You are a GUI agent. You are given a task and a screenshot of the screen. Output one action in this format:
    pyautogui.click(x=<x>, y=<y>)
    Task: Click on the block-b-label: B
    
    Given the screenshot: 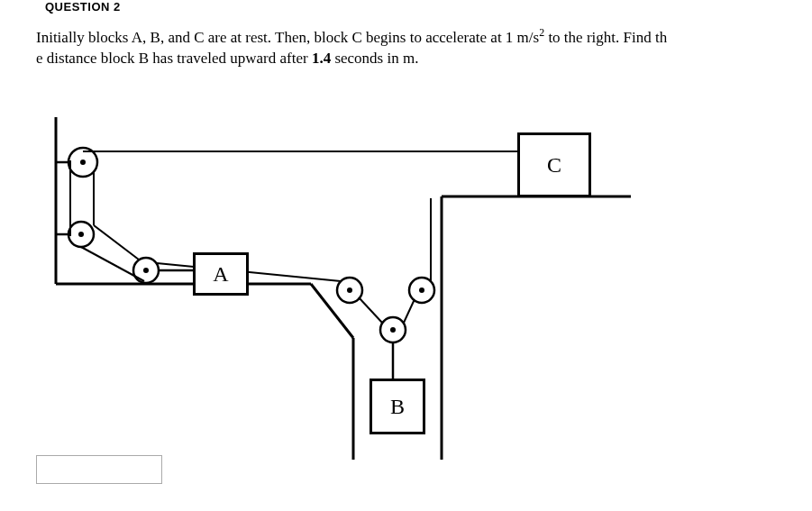 What is the action you would take?
    pyautogui.click(x=397, y=407)
    